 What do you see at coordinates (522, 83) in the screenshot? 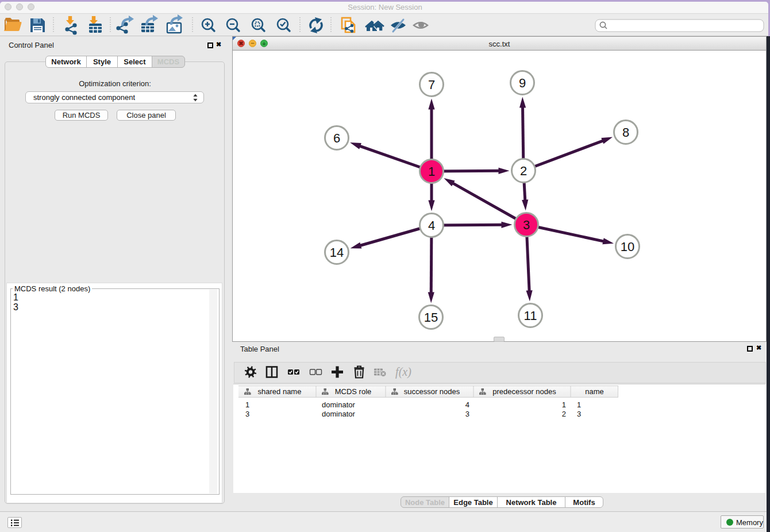
I see `svg-text: 9` at bounding box center [522, 83].